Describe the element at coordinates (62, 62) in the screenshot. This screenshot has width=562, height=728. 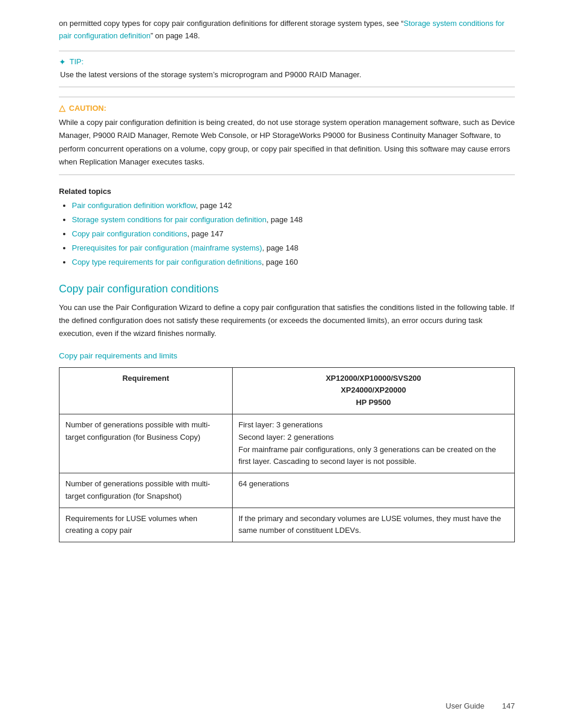
I see `tip-icon: ✦` at that location.